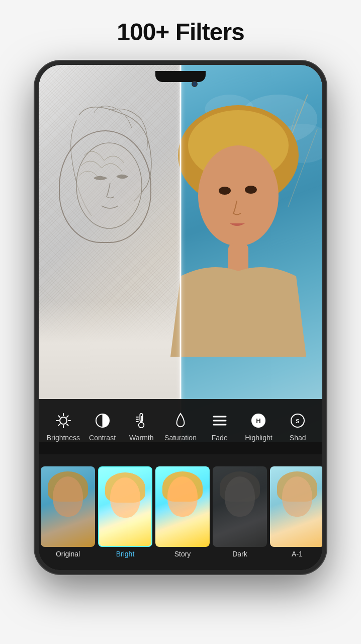  Describe the element at coordinates (220, 421) in the screenshot. I see `fade-icon` at that location.